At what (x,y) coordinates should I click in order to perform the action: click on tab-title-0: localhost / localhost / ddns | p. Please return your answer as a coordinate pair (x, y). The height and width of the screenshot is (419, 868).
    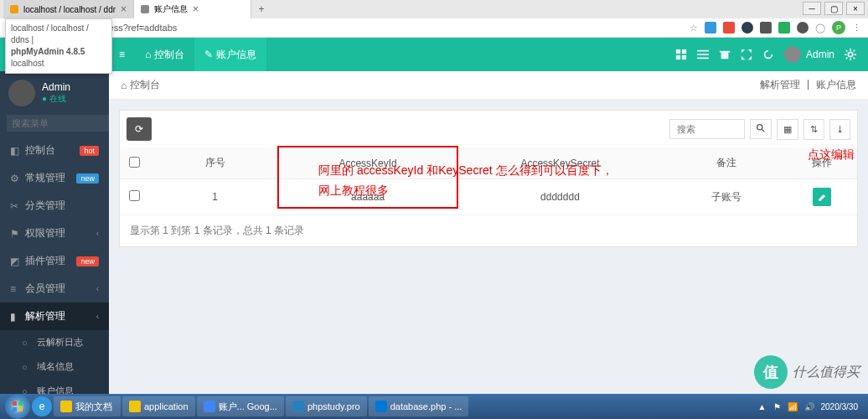
    Looking at the image, I should click on (70, 10).